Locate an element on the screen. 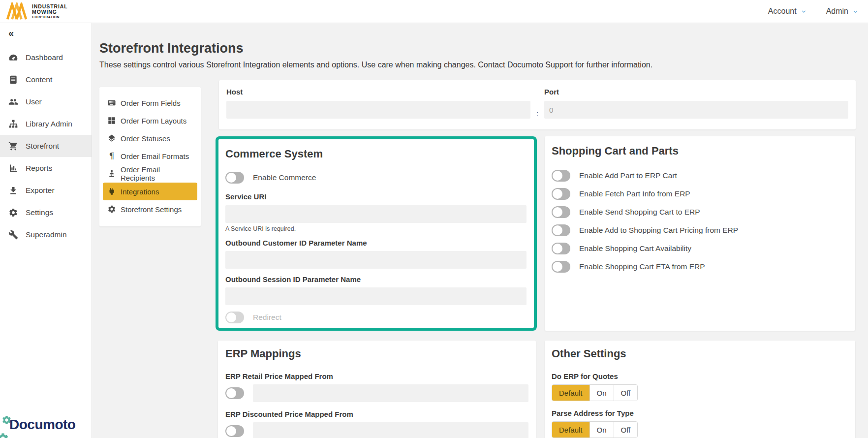 The width and height of the screenshot is (868, 438). seg-parse-address-for-type-default: Default is located at coordinates (571, 430).